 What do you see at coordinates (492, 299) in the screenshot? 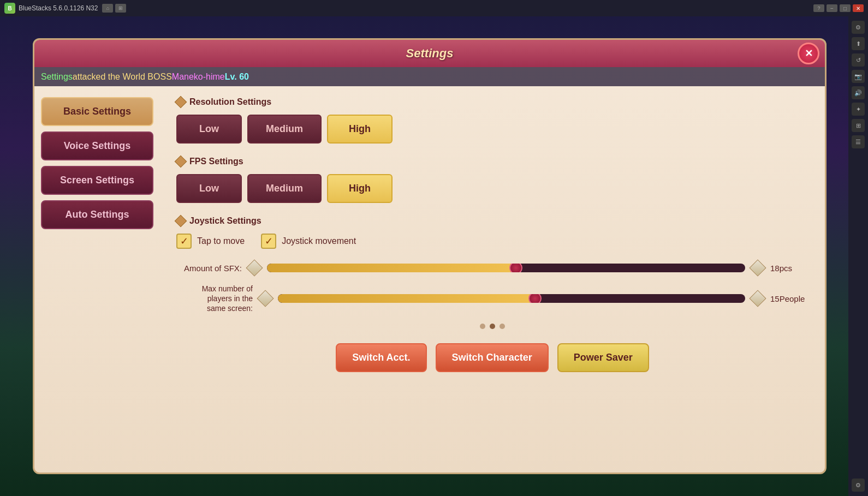
I see `players-slider-row: Max number of players in the same screen…` at bounding box center [492, 299].